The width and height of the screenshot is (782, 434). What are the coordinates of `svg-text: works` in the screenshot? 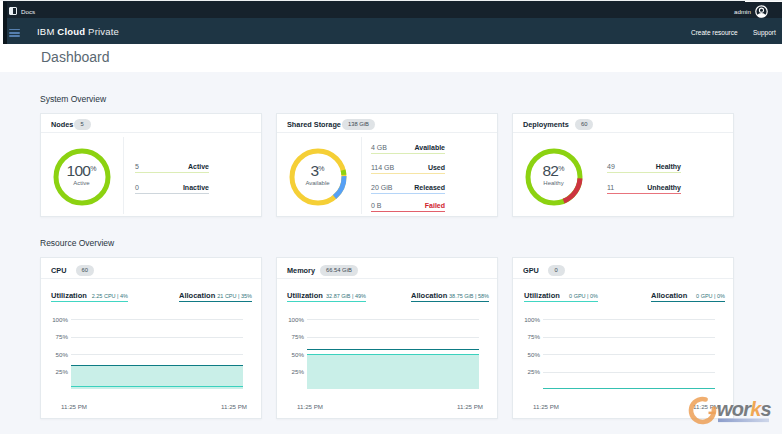 It's located at (744, 409).